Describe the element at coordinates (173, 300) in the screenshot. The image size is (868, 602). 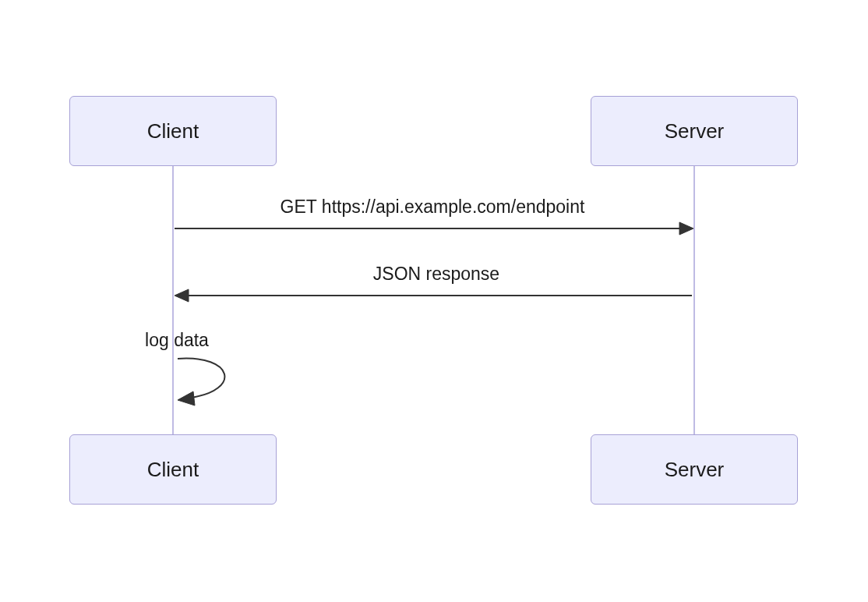
I see `lifeline-client` at that location.